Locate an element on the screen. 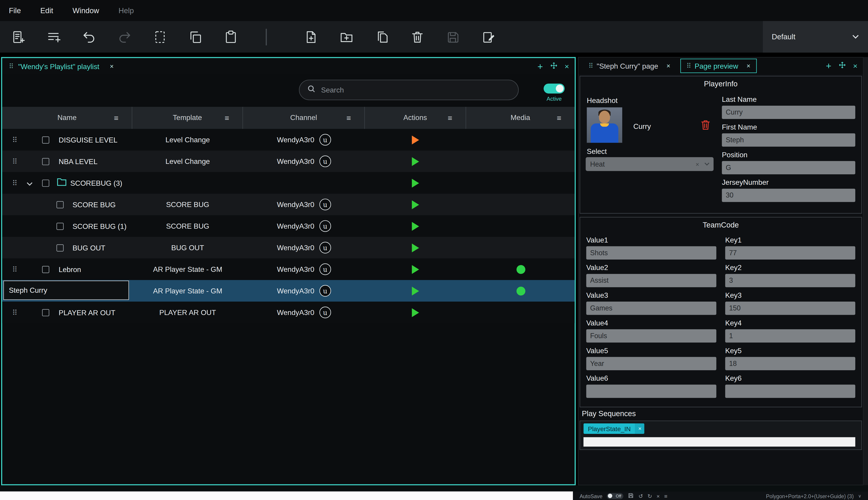  column-header-media: Media≡ is located at coordinates (520, 118).